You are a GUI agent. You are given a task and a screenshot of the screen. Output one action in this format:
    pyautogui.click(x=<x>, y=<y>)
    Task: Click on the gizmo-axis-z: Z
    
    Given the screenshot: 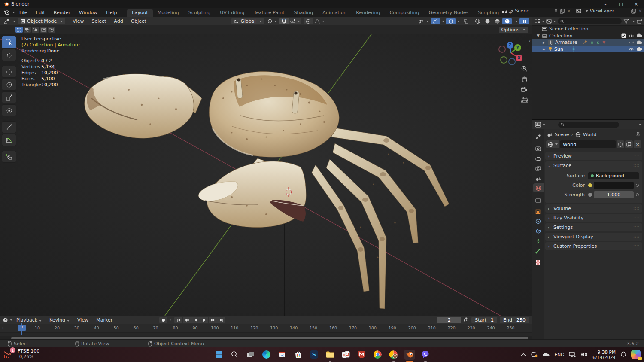 What is the action you would take?
    pyautogui.click(x=510, y=45)
    